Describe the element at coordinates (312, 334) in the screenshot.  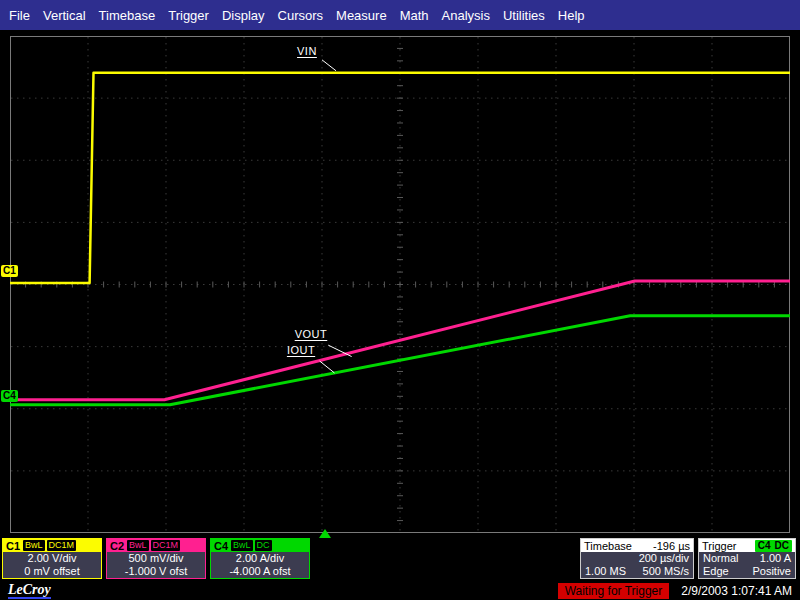
I see `trace-label-vout: VOUT` at that location.